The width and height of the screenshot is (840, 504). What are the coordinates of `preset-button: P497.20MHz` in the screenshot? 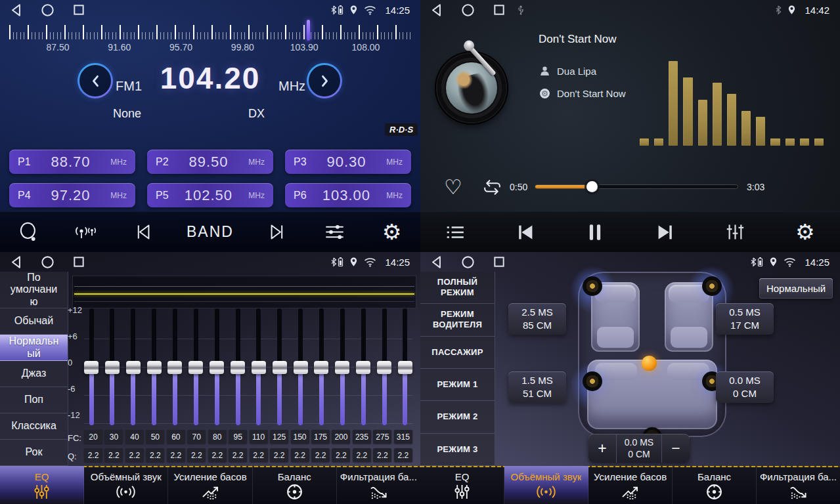 It's located at (72, 196).